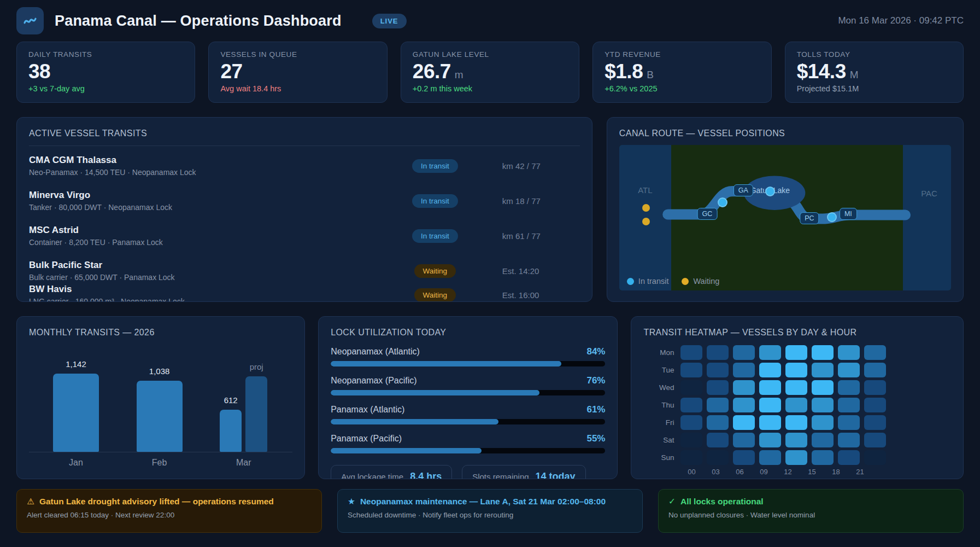 The image size is (980, 547). Describe the element at coordinates (366, 439) in the screenshot. I see `lock-name: Panamax (Pacific)` at that location.